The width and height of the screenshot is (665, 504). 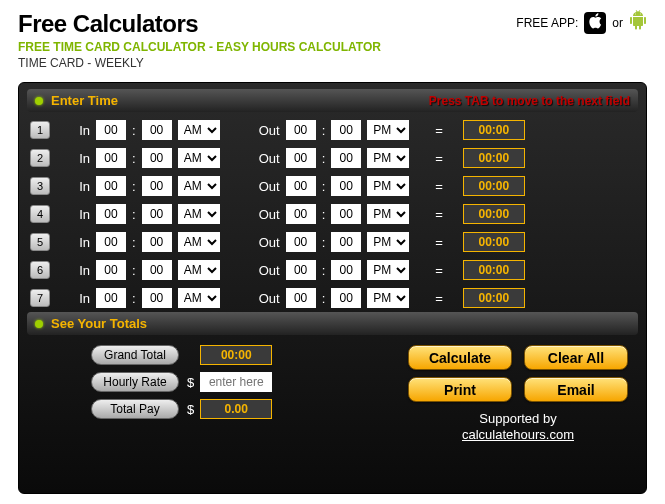 I want to click on total-pay-button: Total Pay, so click(x=135, y=409).